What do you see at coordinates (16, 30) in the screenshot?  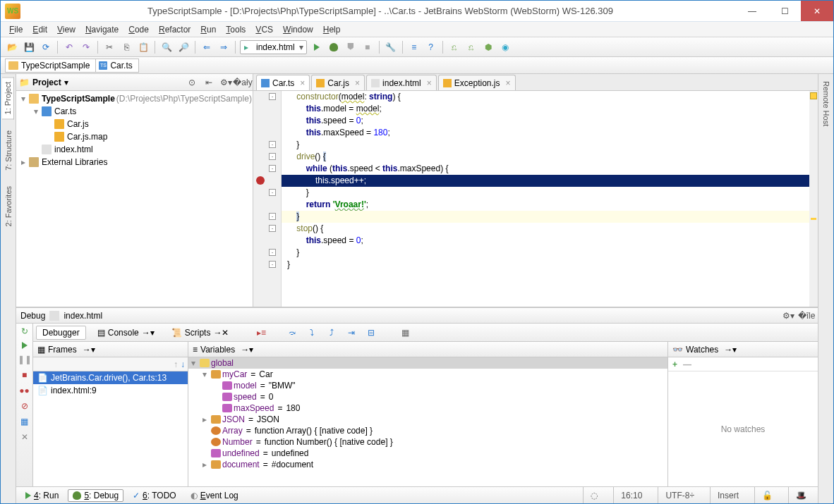 I see `menu-file: File` at bounding box center [16, 30].